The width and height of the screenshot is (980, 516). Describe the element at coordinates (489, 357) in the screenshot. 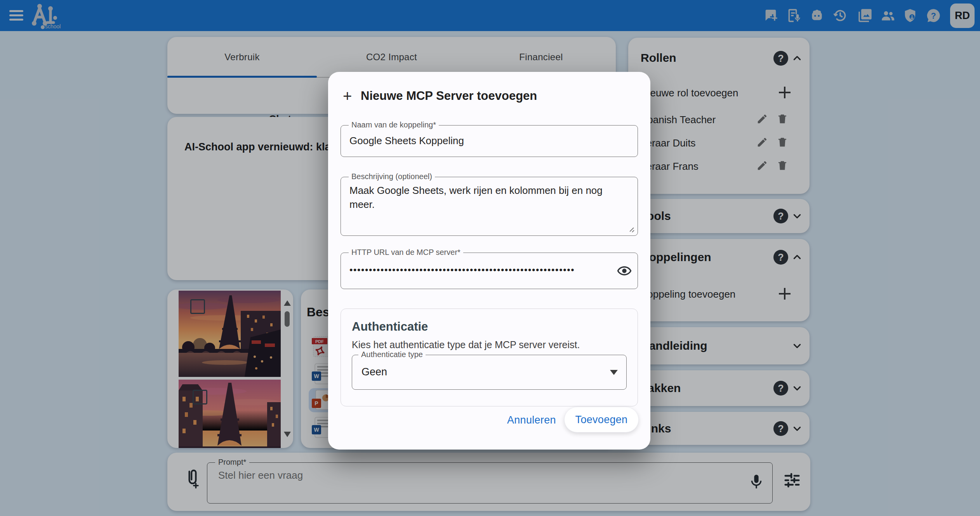

I see `auth-section: Authenticatie Kies het authenticatie typ…` at that location.